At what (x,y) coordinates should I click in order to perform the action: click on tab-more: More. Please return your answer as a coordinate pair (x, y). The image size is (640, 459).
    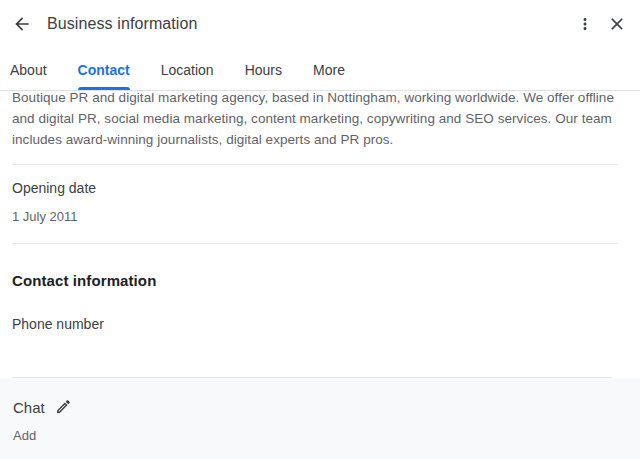
    Looking at the image, I should click on (329, 69).